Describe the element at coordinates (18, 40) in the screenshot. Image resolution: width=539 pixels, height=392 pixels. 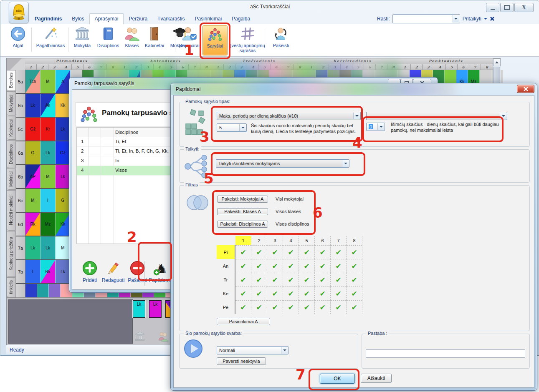
I see `ribbon-button-atgal: Atgal` at that location.